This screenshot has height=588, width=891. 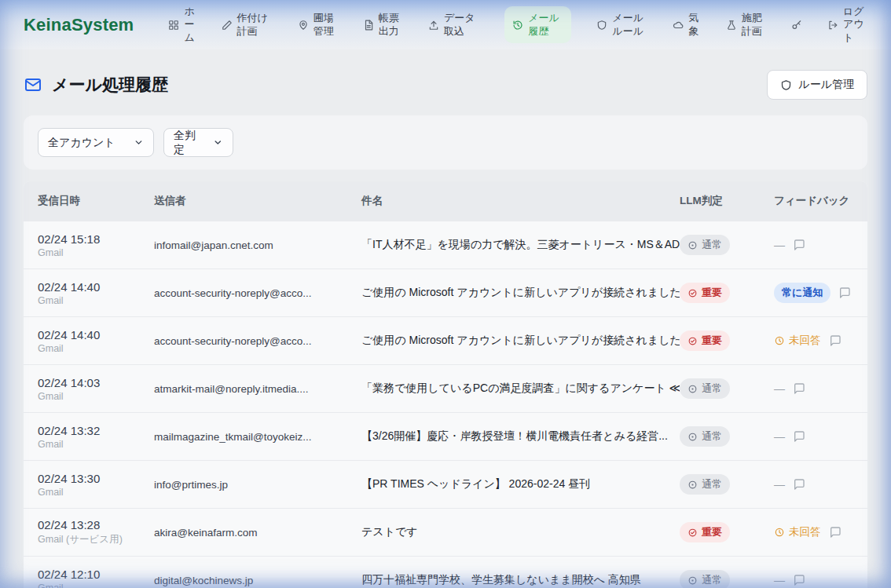 I want to click on page-header: メール処理履歴 ルール管理, so click(x=446, y=85).